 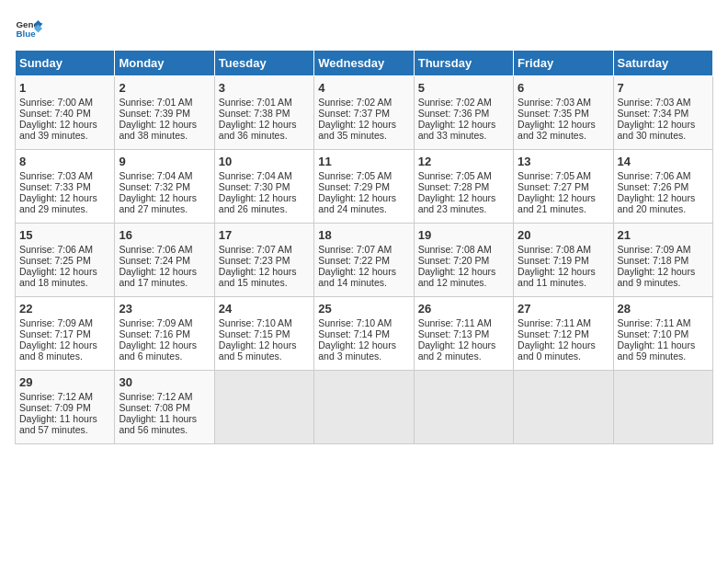 I want to click on daylight-text: Daylight: 12 hours and 38 minutes., so click(x=158, y=130).